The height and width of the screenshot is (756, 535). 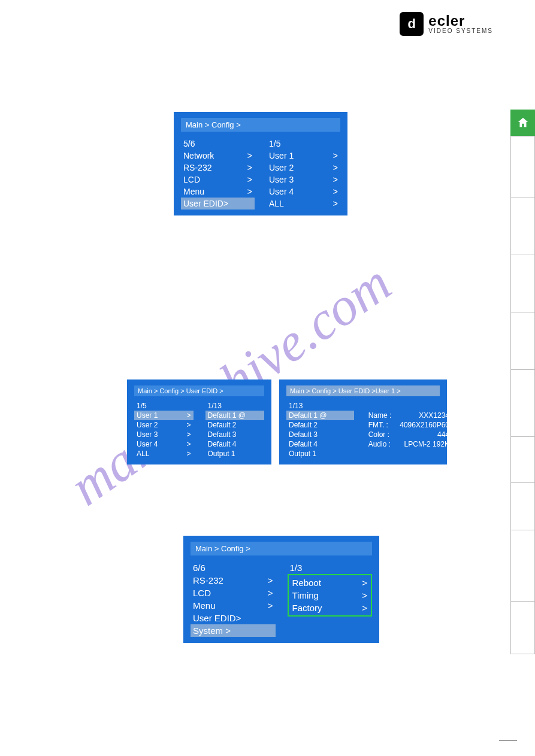 What do you see at coordinates (443, 435) in the screenshot?
I see `detail-value: 444` at bounding box center [443, 435].